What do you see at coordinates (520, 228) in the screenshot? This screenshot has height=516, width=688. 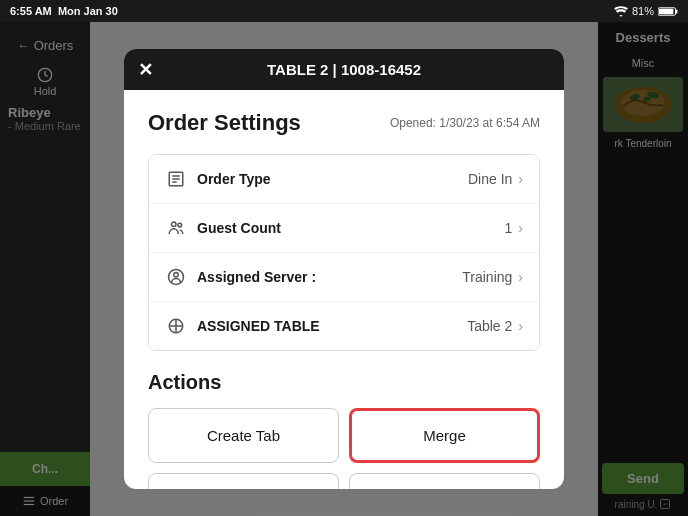 I see `guest-count-chevron: ›` at bounding box center [520, 228].